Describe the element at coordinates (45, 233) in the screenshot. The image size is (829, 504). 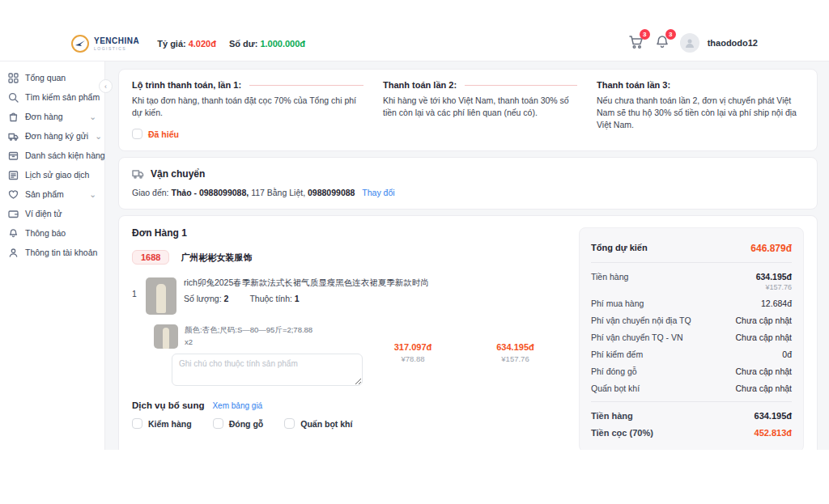
I see `sidebar-item-label: Thông báo` at that location.